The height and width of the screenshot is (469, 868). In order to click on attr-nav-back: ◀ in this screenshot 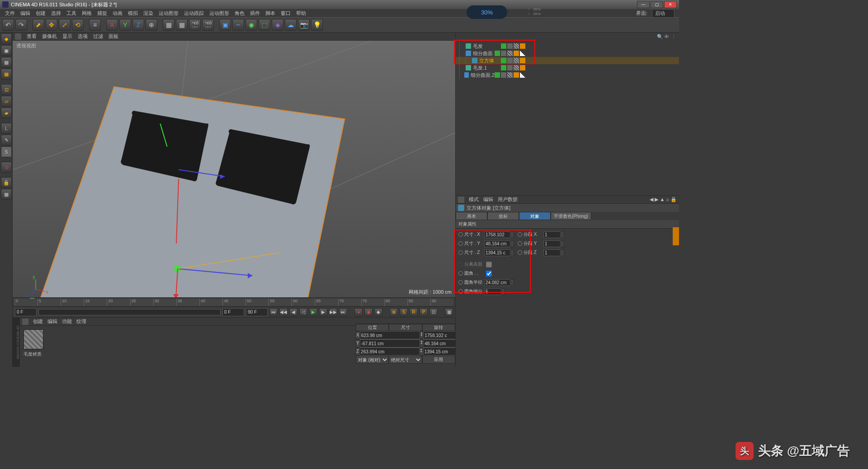, I will do `click(651, 200)`.